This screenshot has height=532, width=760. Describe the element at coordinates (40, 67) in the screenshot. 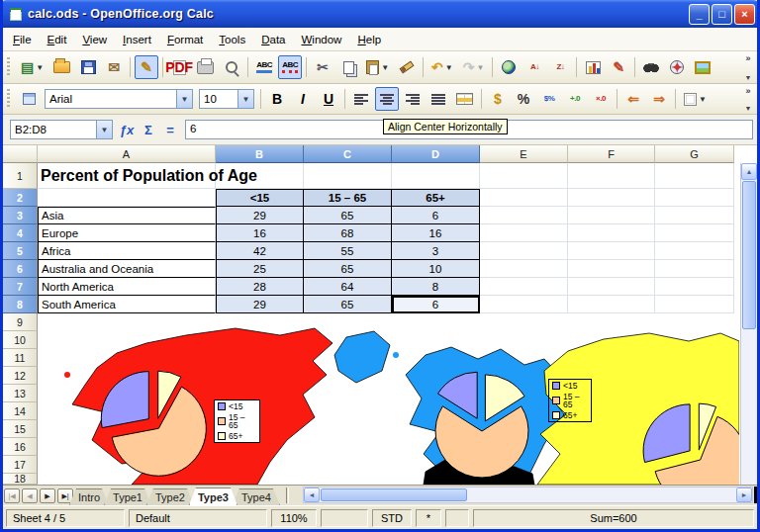

I see `dropdown-arrow-icon: ▼` at that location.